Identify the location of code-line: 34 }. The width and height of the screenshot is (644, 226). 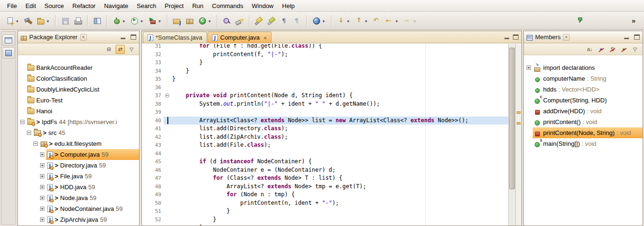
(325, 71).